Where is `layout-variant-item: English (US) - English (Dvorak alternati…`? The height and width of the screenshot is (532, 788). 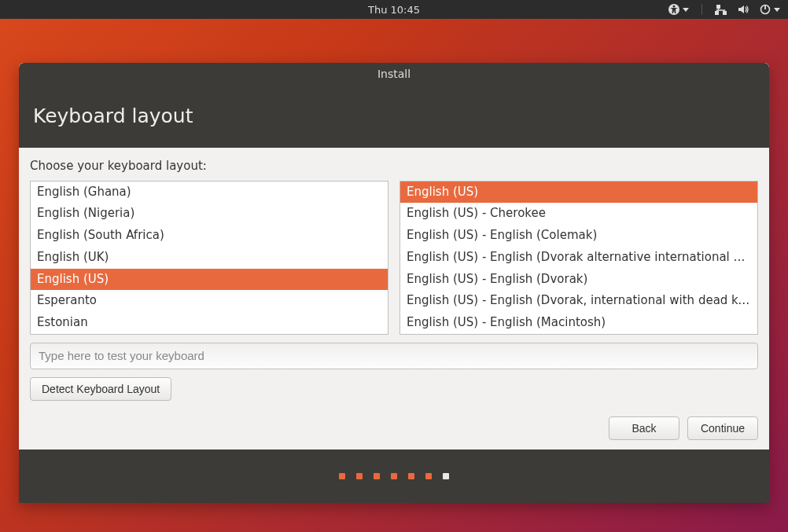
layout-variant-item: English (US) - English (Dvorak alternati… is located at coordinates (579, 258).